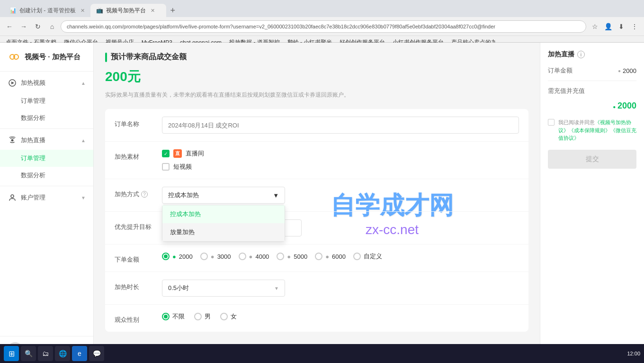  Describe the element at coordinates (186, 214) in the screenshot. I see `dropdown-item-cost-control-label: 控成本加热` at that location.